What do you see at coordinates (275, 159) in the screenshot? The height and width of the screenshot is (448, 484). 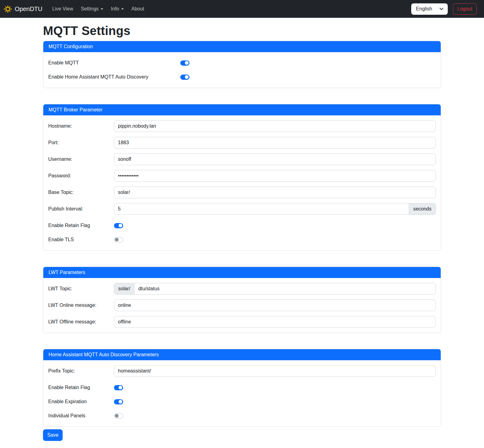 I see `username-input` at bounding box center [275, 159].